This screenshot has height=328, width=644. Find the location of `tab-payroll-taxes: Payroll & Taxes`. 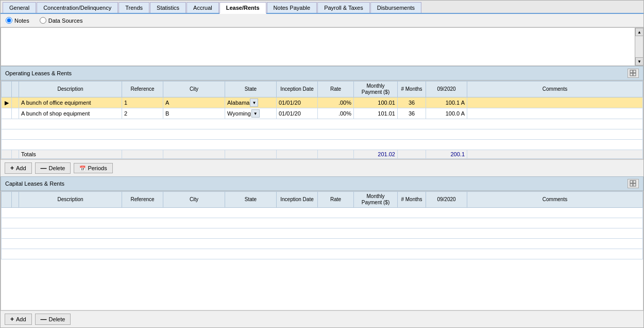

tab-payroll-taxes: Payroll & Taxes is located at coordinates (344, 7).